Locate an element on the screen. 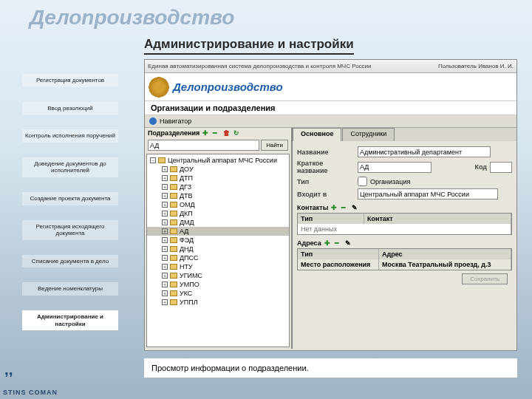 The height and width of the screenshot is (399, 532). name-label: Название is located at coordinates (326, 152).